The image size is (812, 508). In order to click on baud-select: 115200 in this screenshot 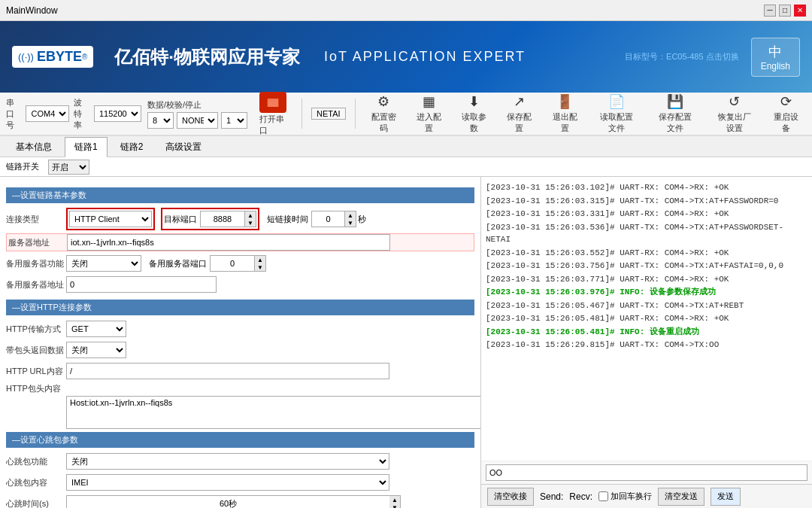, I will do `click(117, 114)`.